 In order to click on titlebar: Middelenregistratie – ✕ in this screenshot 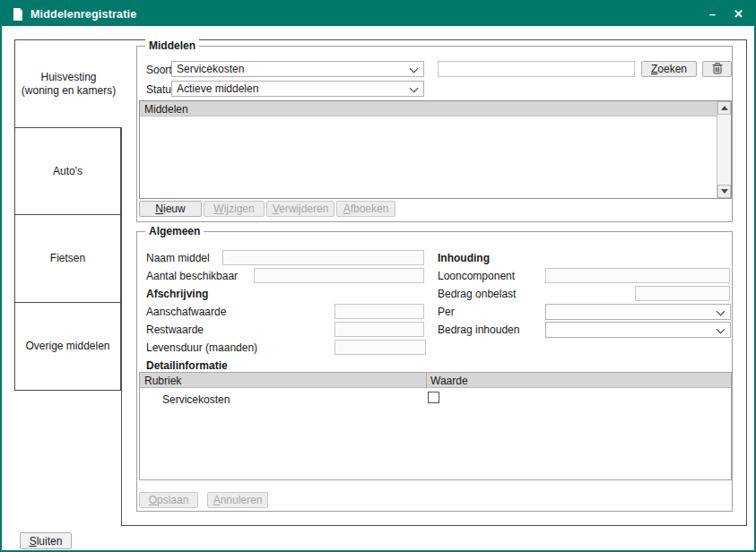, I will do `click(378, 14)`.